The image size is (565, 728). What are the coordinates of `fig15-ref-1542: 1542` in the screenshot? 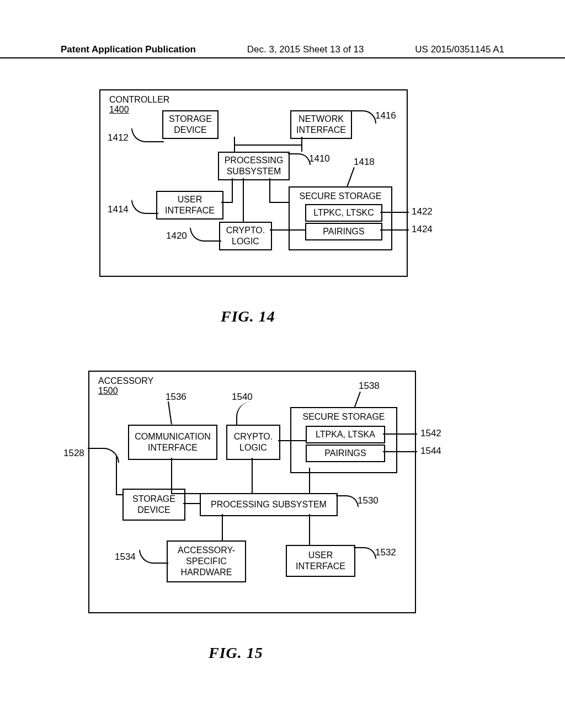 It's located at (431, 433).